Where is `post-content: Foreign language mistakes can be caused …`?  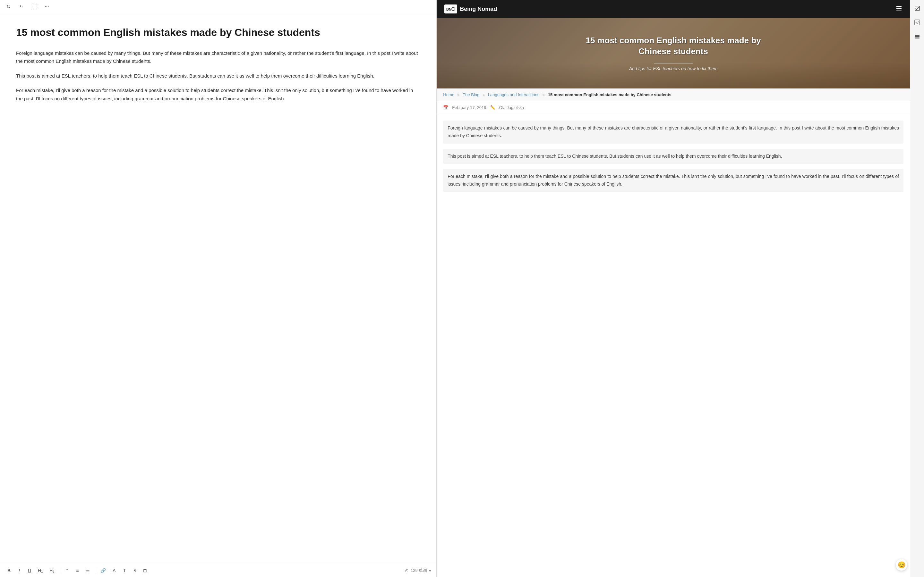
post-content: Foreign language mistakes can be caused … is located at coordinates (674, 159).